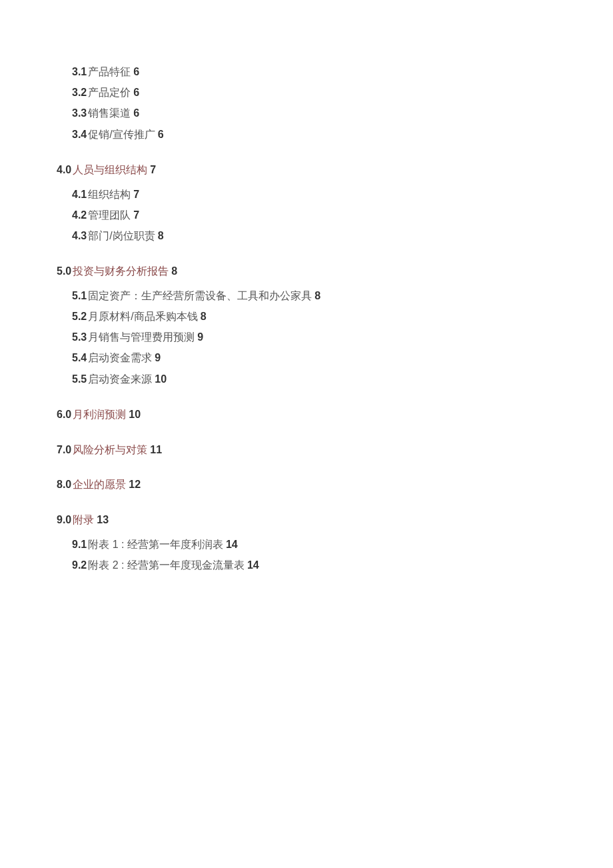  I want to click on toc-sublist: 9.1附表 1 : 经营第一年度利润表149.2附表 2 : 经营第一年度现金流…, so click(334, 555).